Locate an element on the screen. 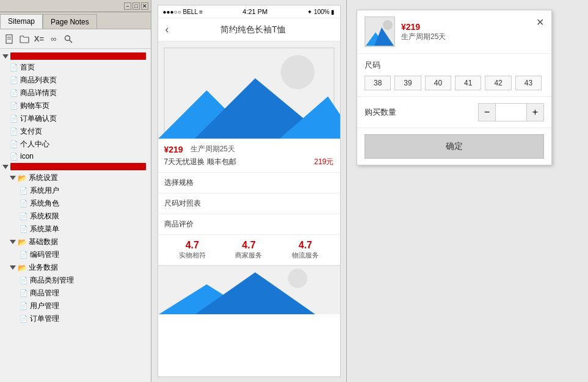 This screenshot has height=382, width=588. system-settings-toggle is located at coordinates (13, 178).